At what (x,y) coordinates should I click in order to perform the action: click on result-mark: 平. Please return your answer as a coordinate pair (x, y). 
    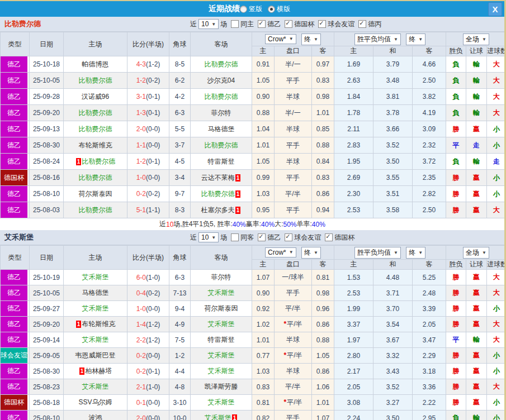
    Looking at the image, I should click on (456, 340).